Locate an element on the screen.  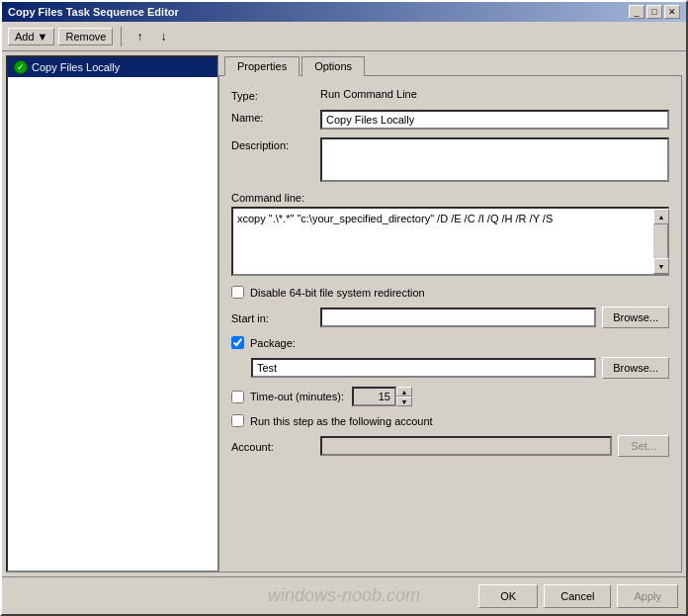
watermark: windows-noob.com is located at coordinates (344, 595).